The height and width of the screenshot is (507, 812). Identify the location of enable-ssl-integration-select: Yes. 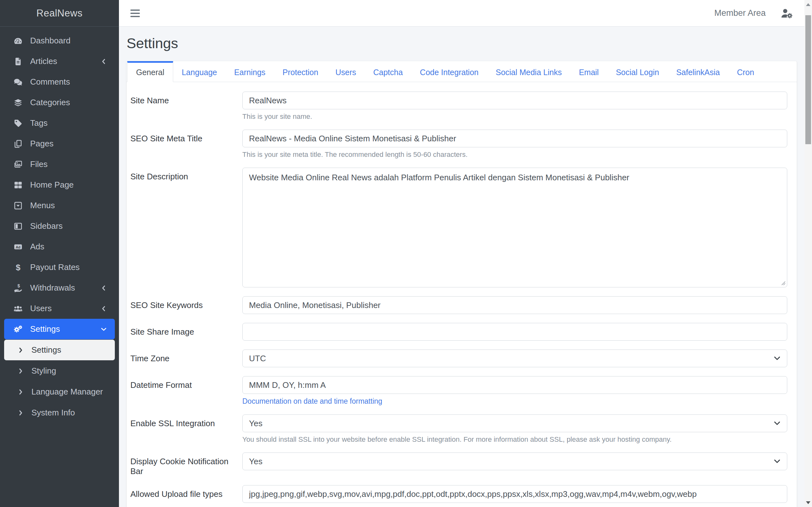
(515, 423).